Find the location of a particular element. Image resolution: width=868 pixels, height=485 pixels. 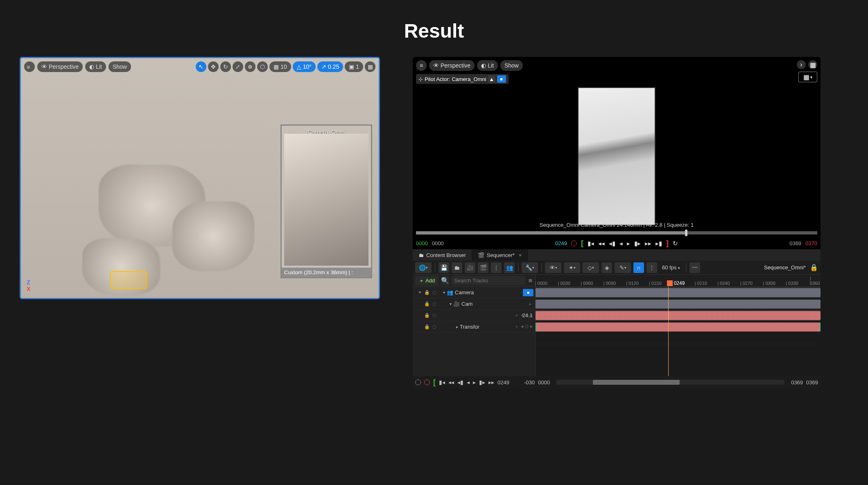

camera-speed: ▣1 is located at coordinates (354, 67).